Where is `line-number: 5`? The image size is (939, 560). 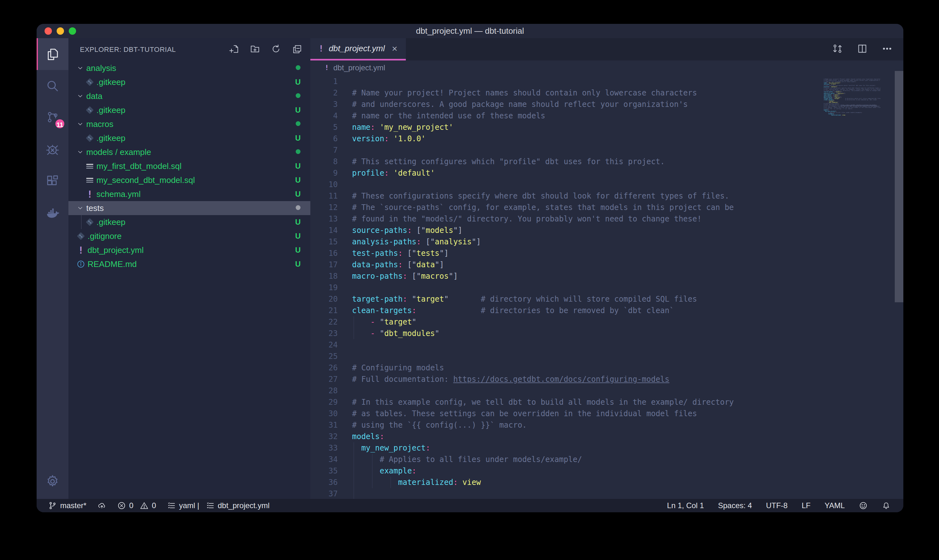 line-number: 5 is located at coordinates (324, 127).